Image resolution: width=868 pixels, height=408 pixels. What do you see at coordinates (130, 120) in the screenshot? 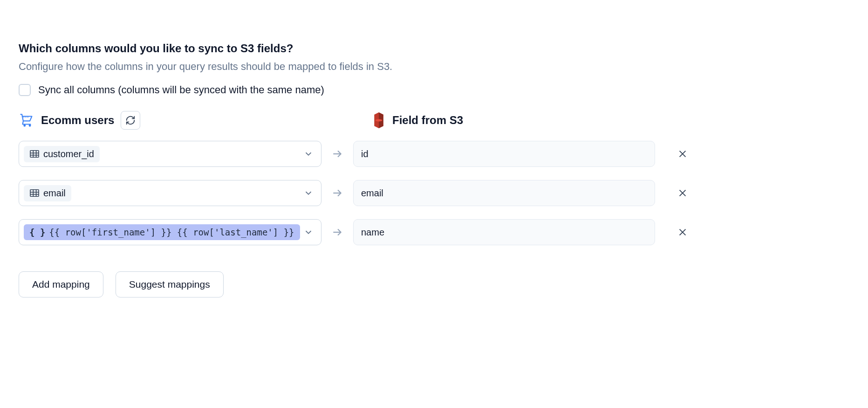
I see `refresh-icon` at bounding box center [130, 120].